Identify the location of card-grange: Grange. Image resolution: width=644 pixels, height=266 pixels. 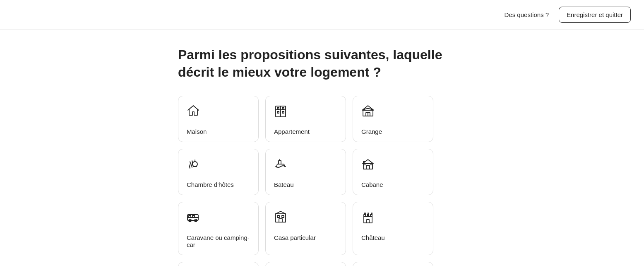
(393, 119).